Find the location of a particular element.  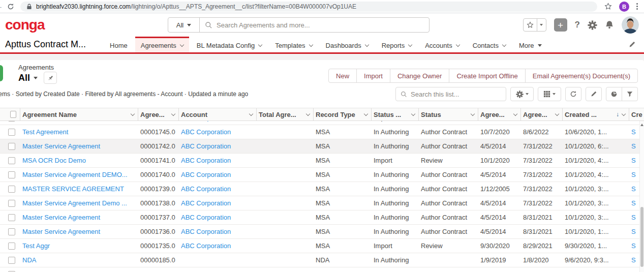

cell-name: MASTER SERVICE AGREEMENT is located at coordinates (73, 189).